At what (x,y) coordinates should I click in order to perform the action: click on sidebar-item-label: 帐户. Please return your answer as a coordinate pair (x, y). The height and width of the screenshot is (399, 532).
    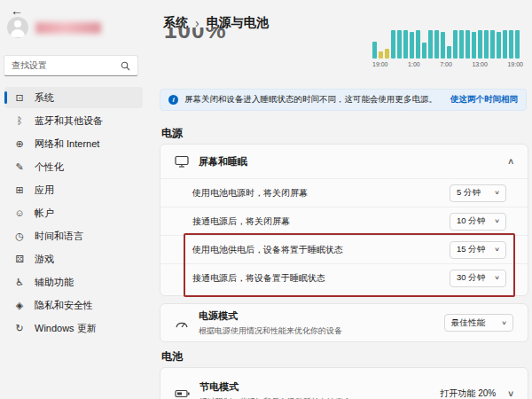
    Looking at the image, I should click on (44, 213).